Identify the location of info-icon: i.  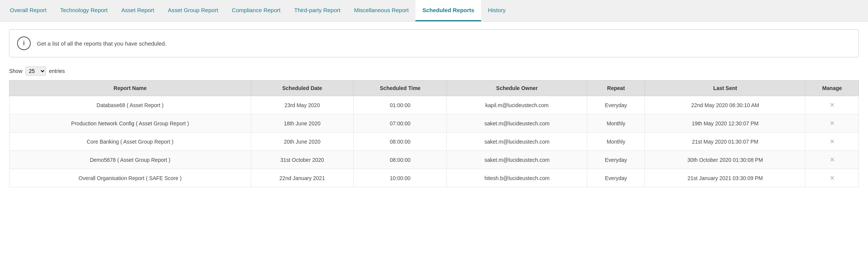
(24, 43).